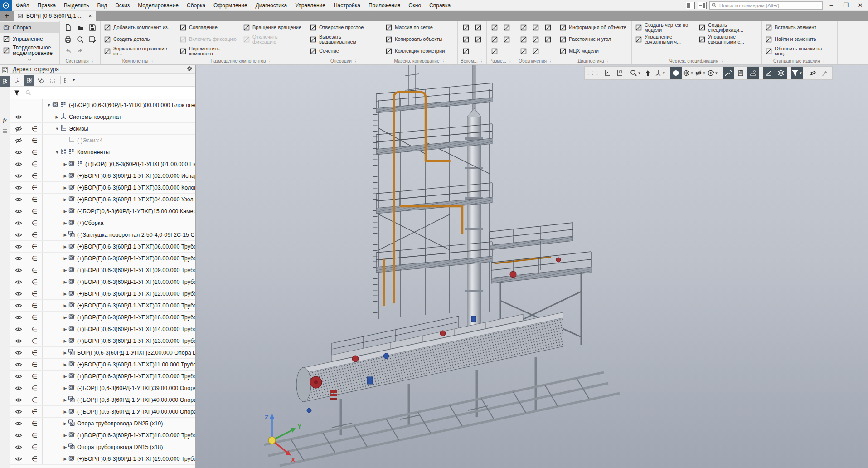  What do you see at coordinates (102, 223) in the screenshot?
I see `tree-row: ∈▶(+)Сборка` at bounding box center [102, 223].